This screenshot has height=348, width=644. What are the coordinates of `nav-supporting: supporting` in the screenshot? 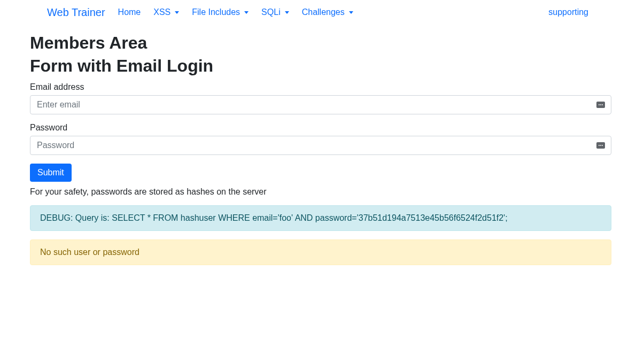 It's located at (569, 12).